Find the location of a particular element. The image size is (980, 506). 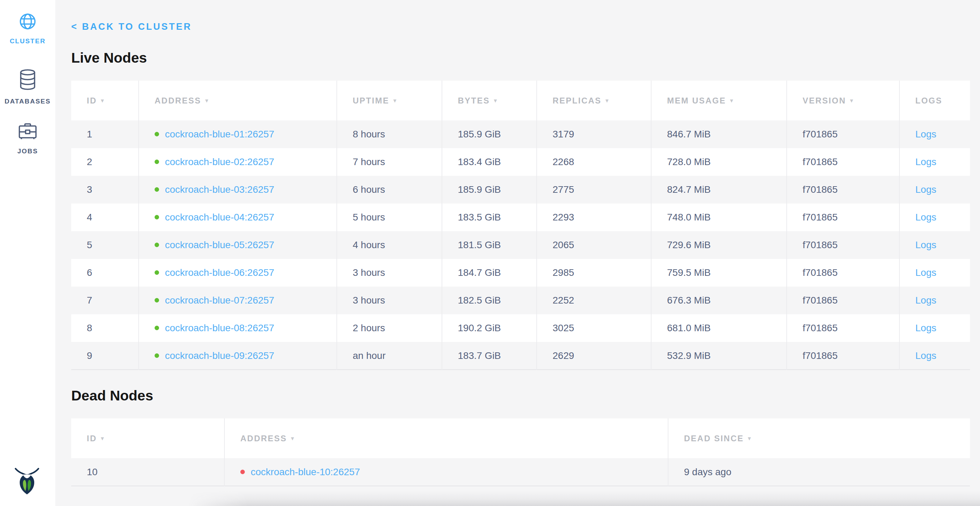

node-address-link: cockroach-blue-06:26257 is located at coordinates (220, 273).